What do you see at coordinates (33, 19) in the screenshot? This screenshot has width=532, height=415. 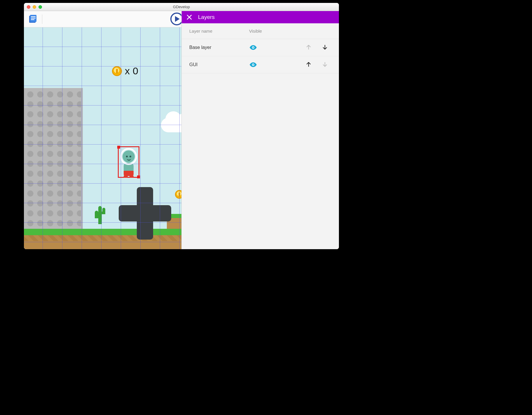 I see `document-icon` at bounding box center [33, 19].